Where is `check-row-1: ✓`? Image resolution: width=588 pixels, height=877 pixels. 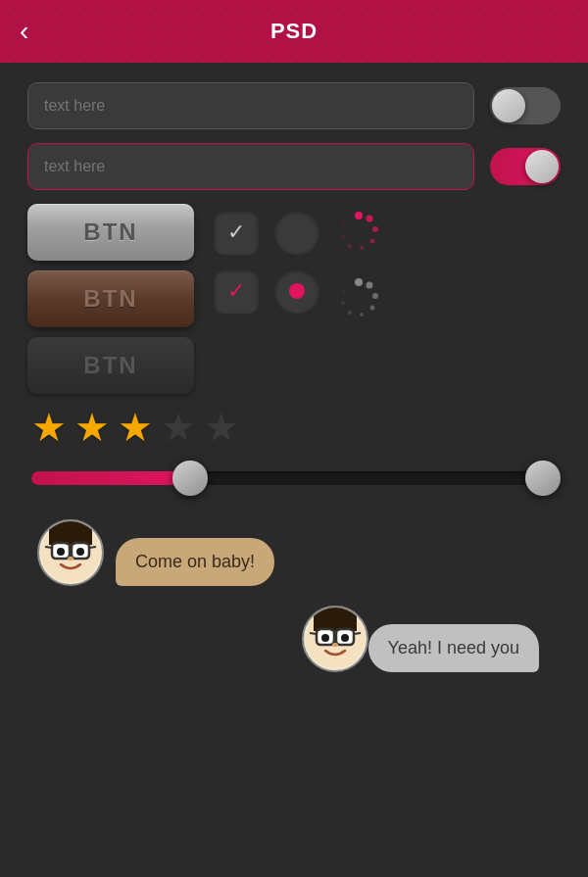
check-row-1: ✓ is located at coordinates (267, 232).